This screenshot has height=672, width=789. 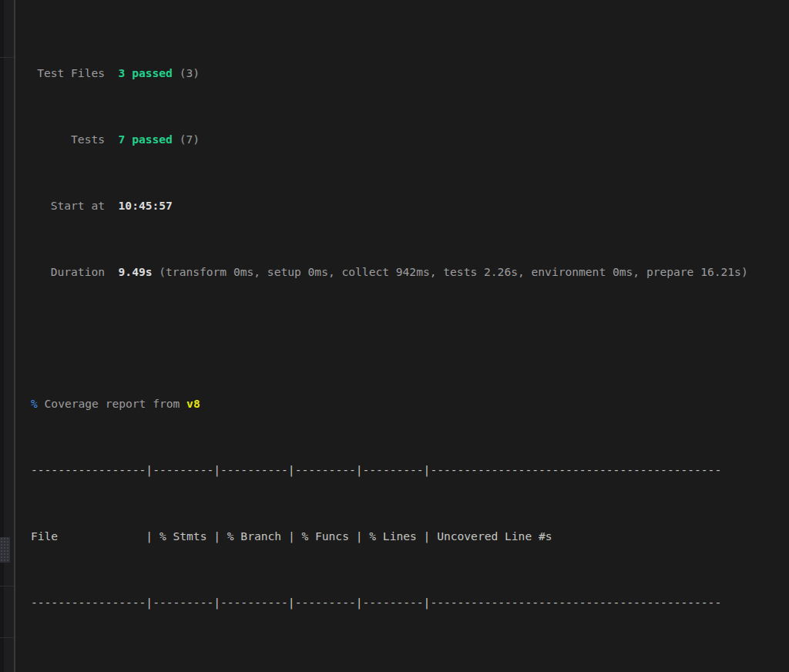 I want to click on summary-value: 7 passed, so click(x=146, y=139).